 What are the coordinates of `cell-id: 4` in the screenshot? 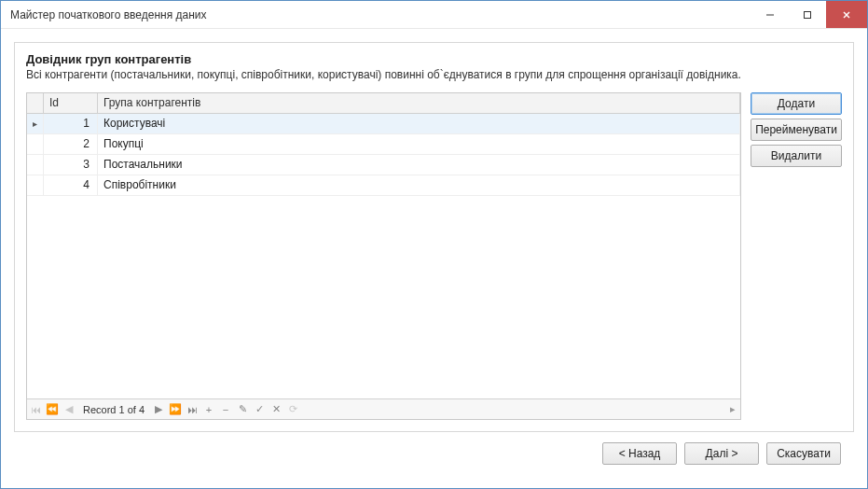 It's located at (71, 185).